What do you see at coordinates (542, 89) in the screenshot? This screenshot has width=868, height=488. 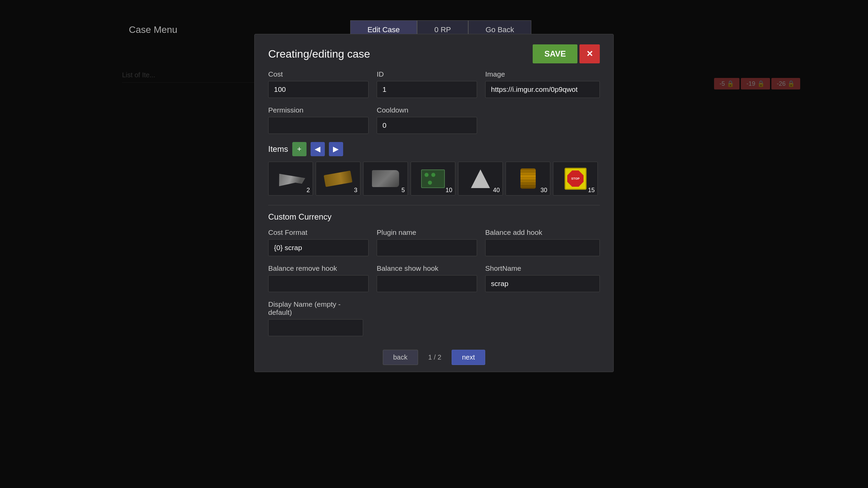 I see `image-input` at bounding box center [542, 89].